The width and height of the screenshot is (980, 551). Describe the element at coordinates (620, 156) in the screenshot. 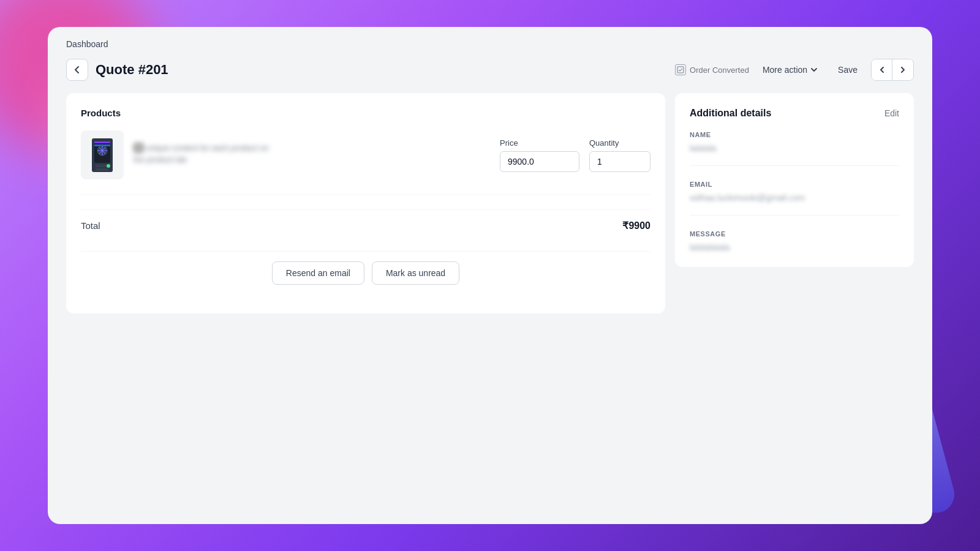

I see `quantity-field-group: Quantity` at that location.